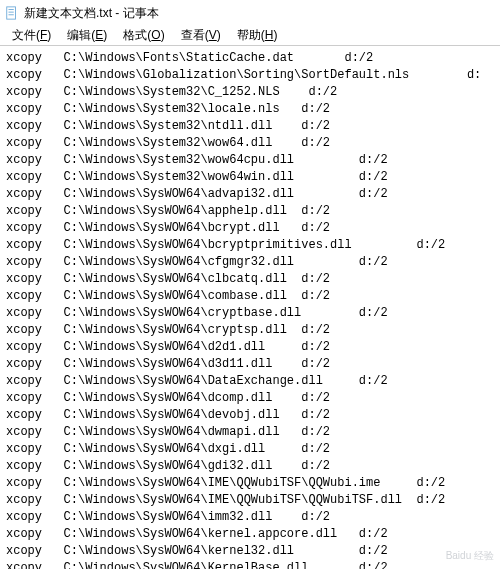  What do you see at coordinates (250, 398) in the screenshot?
I see `text-line: xcopy C:\Windows\SysWOW64\dcomp.dll d:/2` at bounding box center [250, 398].